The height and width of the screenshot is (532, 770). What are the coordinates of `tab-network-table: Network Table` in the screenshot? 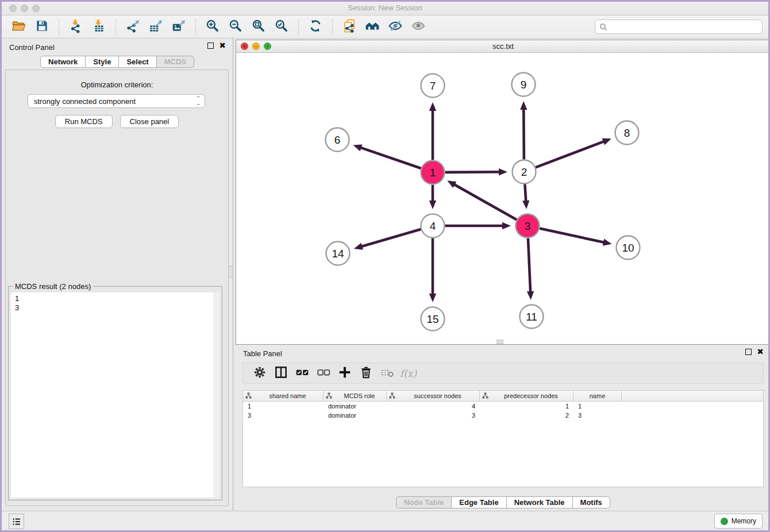 It's located at (540, 502).